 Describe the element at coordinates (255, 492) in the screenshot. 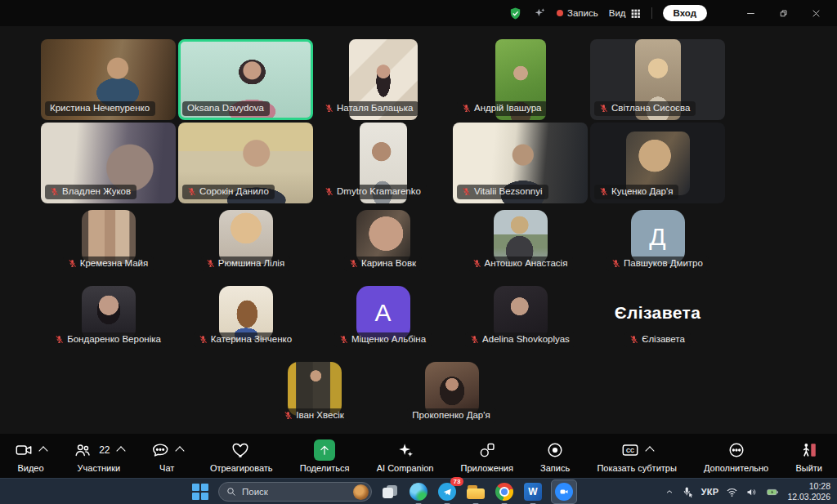

I see `search-placeholder: Поиск` at that location.